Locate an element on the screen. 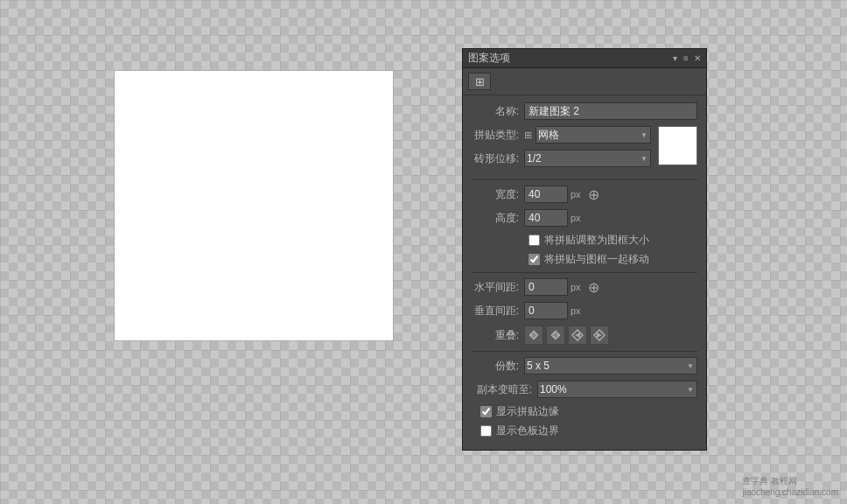  v-spacing-unit: px is located at coordinates (576, 311).